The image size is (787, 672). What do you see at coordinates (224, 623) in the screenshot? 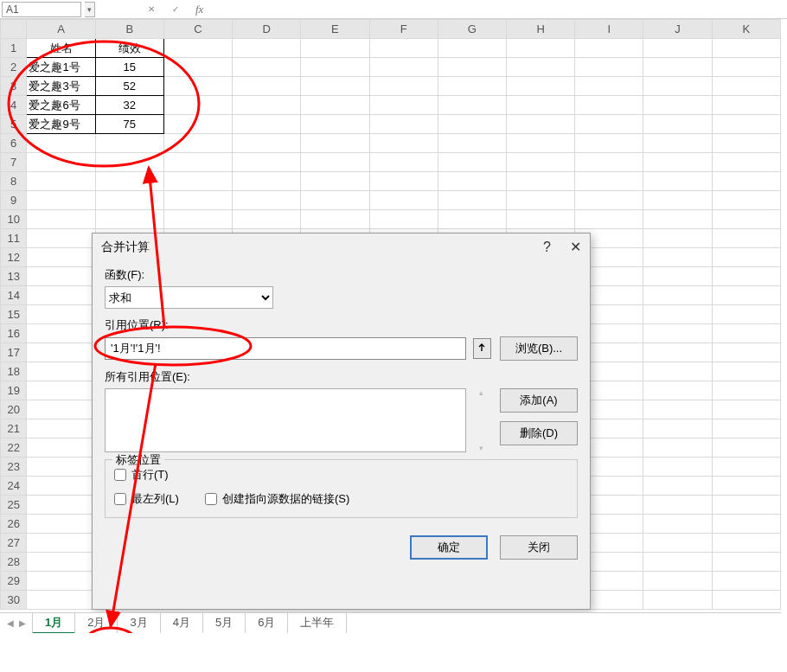
I see `sheet-tab: 5月` at bounding box center [224, 623].